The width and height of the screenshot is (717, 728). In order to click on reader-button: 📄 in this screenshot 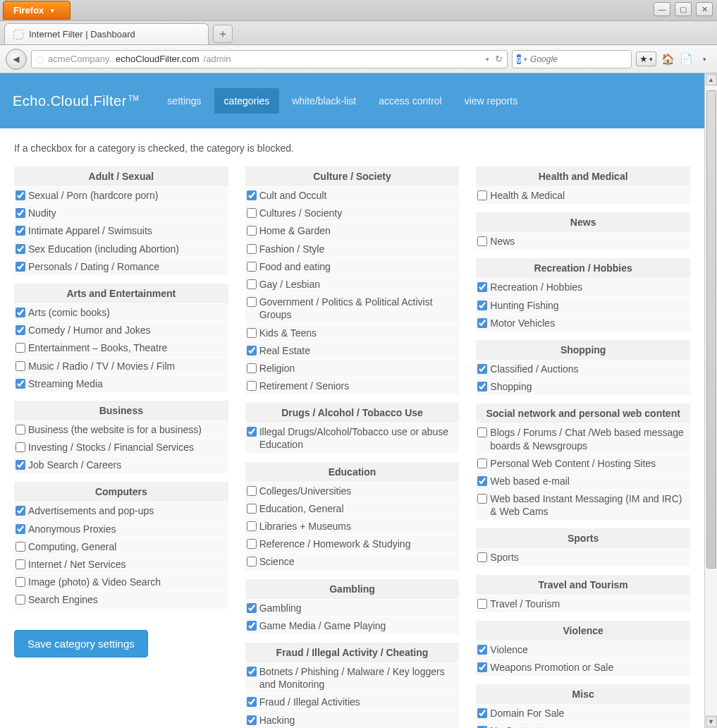, I will do `click(686, 59)`.